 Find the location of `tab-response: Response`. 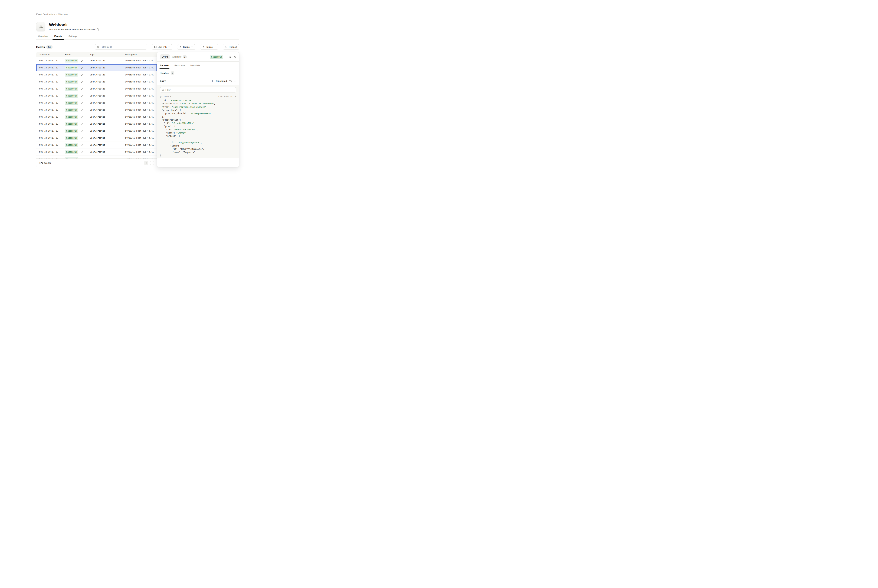

tab-response: Response is located at coordinates (180, 65).